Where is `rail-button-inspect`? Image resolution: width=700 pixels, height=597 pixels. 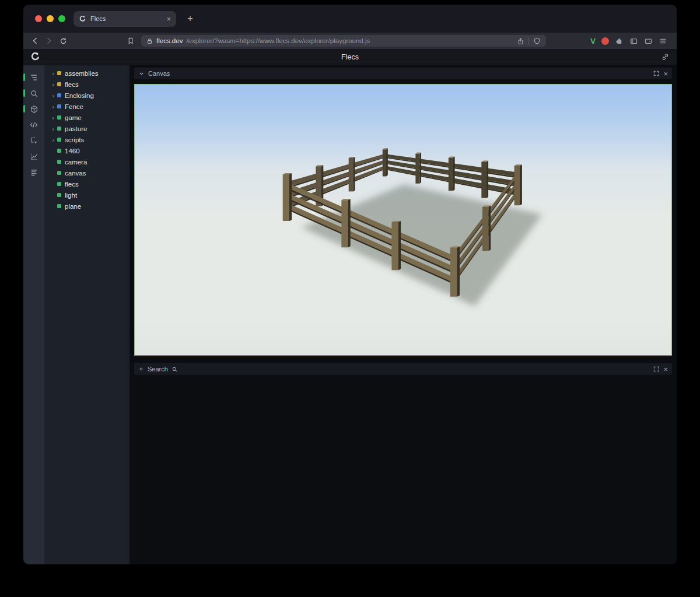
rail-button-inspect is located at coordinates (34, 141).